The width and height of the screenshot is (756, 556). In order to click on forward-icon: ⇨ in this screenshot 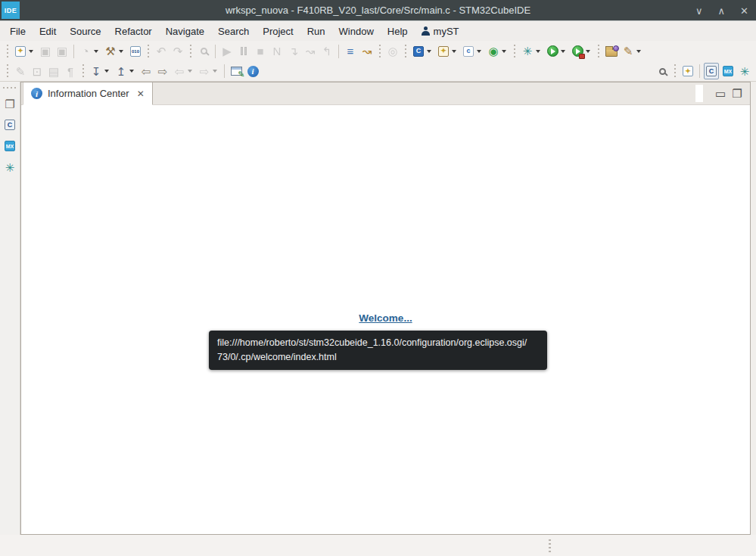, I will do `click(204, 71)`.